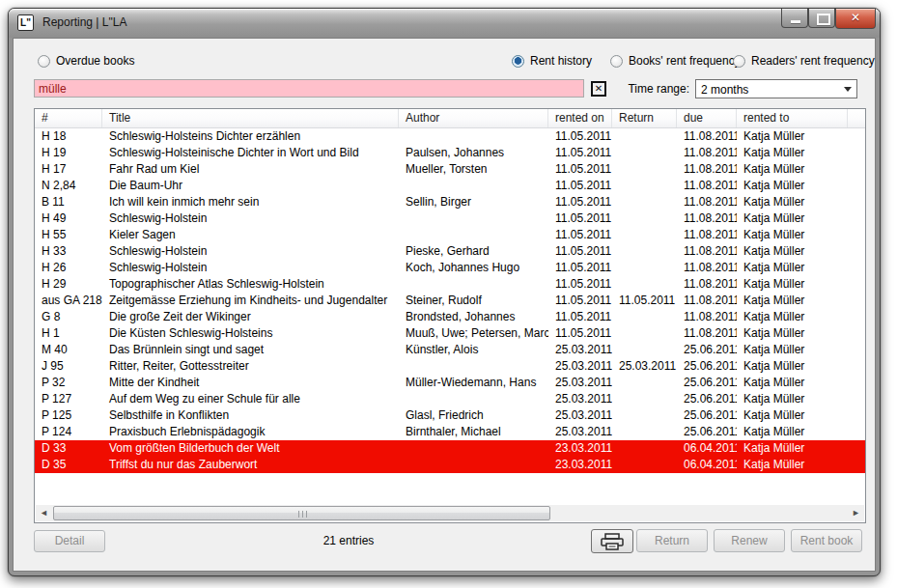 The height and width of the screenshot is (588, 897). I want to click on column-header-num: #, so click(69, 118).